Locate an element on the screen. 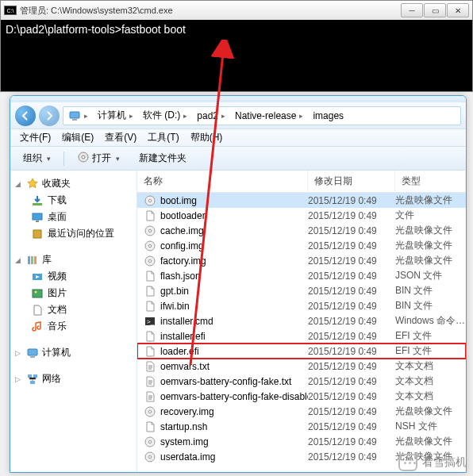 The height and width of the screenshot is (476, 473). menu-file: 文件(F) is located at coordinates (35, 138).